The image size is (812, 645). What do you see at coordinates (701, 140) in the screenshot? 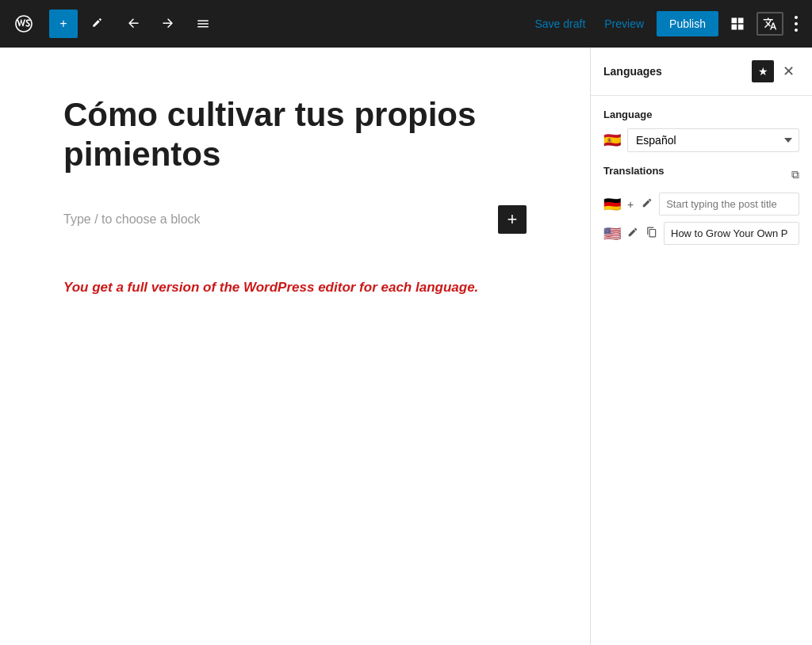
I see `language-row: 🇪🇸 Español English Deutsch Français` at bounding box center [701, 140].